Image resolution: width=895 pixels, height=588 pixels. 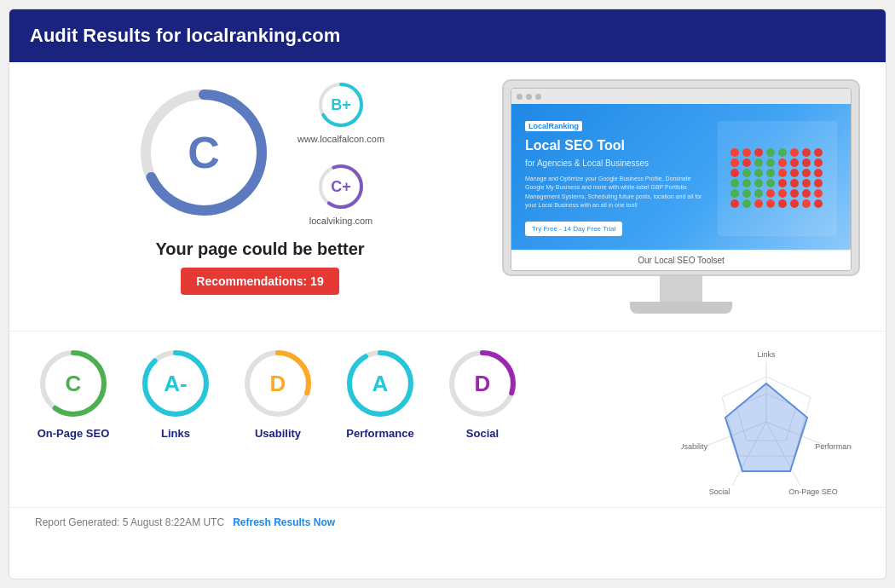 I want to click on main-score-area: C B+ www.localfalcon.com, so click(x=260, y=153).